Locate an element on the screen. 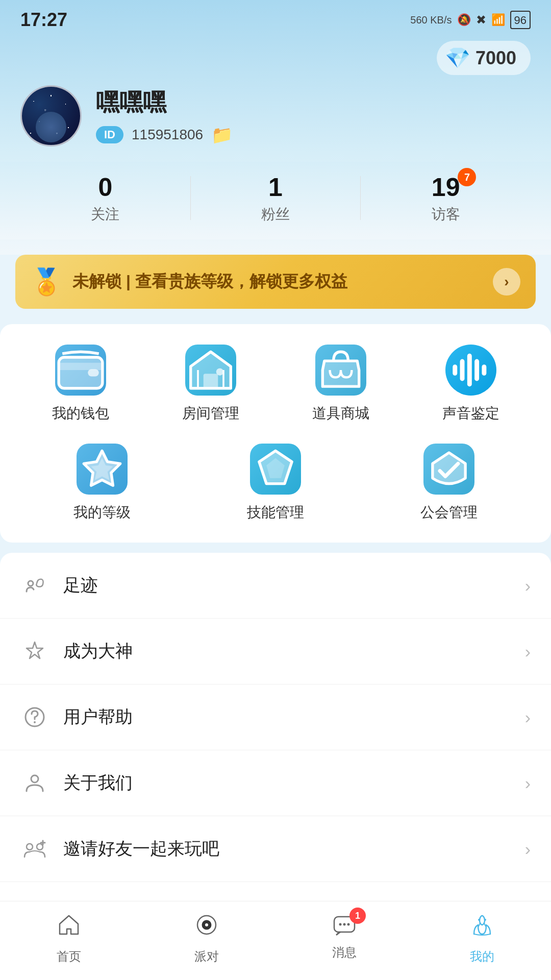 The image size is (551, 980). bottom-nav: 首页 派对 1 消息 is located at coordinates (276, 940).